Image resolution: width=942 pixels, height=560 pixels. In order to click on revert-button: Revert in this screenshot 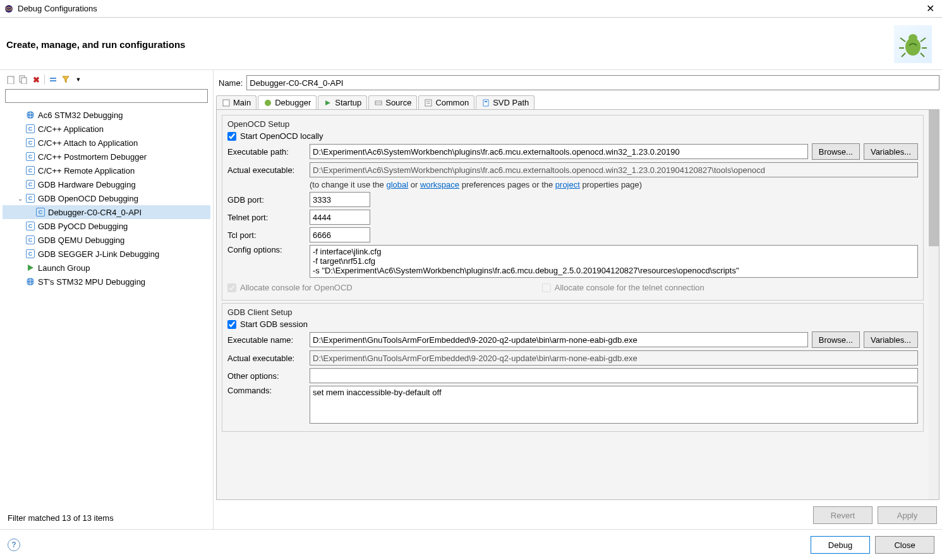, I will do `click(843, 515)`.